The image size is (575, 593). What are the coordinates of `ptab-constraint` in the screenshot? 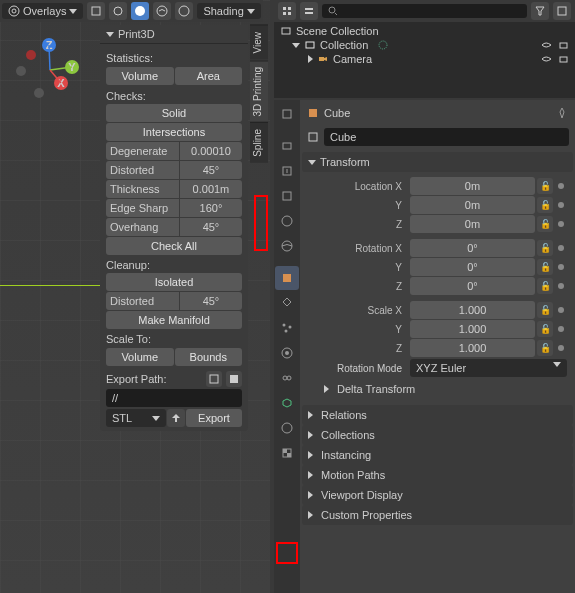 It's located at (287, 378).